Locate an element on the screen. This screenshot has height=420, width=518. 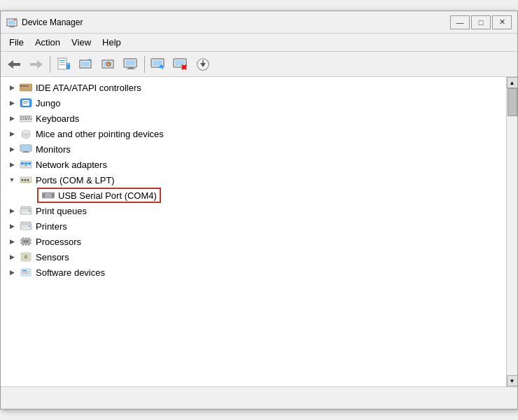
expand-network: ▶ is located at coordinates (12, 164).